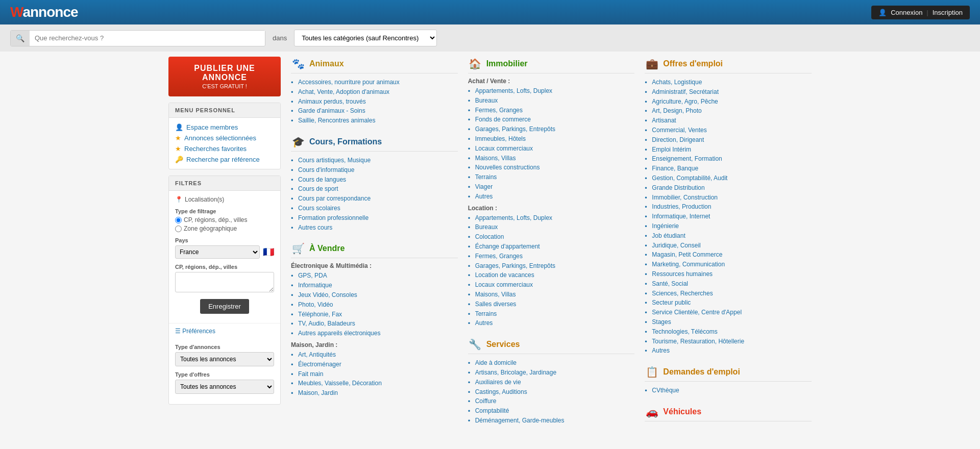 The width and height of the screenshot is (980, 449). I want to click on services-link: Auxiliaires de vie, so click(498, 383).